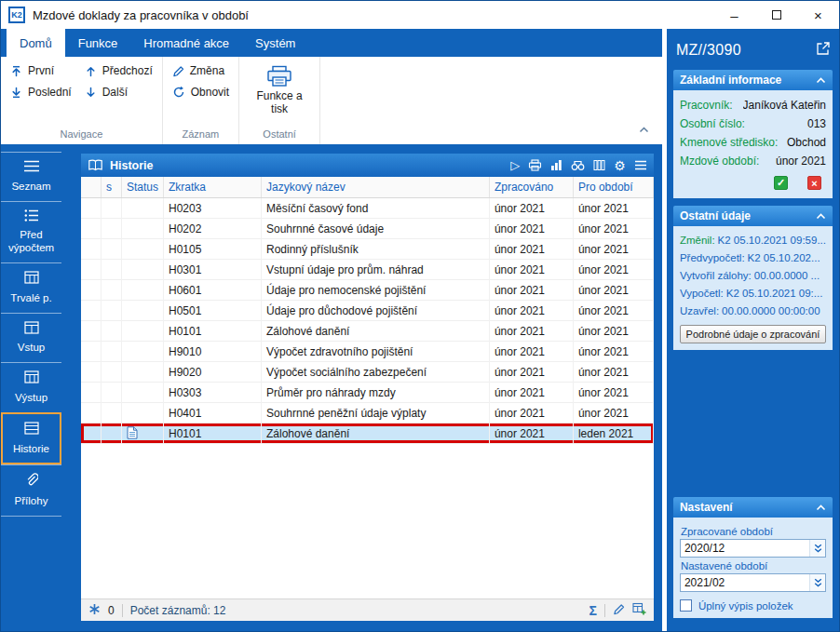 This screenshot has height=632, width=840. Describe the element at coordinates (132, 166) in the screenshot. I see `panel-title: Historie` at that location.